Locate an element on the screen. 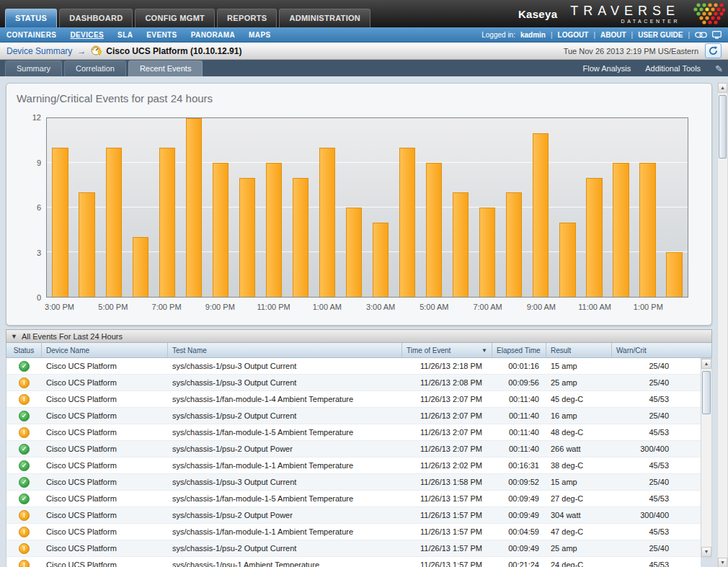 The width and height of the screenshot is (728, 567). tab-reports: REPORTS is located at coordinates (247, 18).